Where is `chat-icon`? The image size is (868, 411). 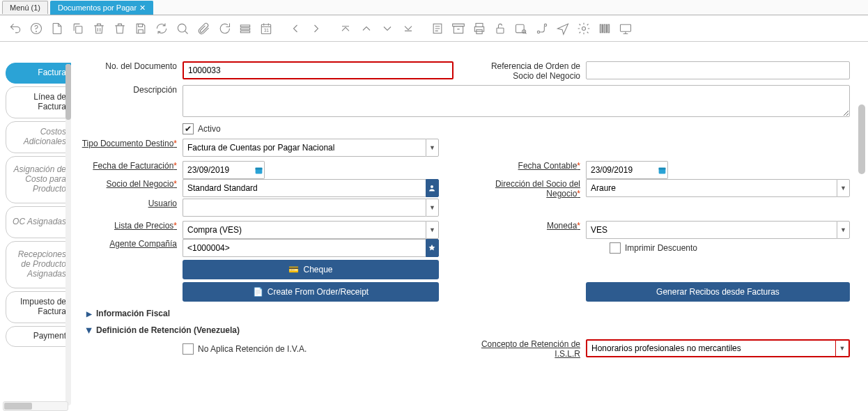 chat-icon is located at coordinates (224, 29).